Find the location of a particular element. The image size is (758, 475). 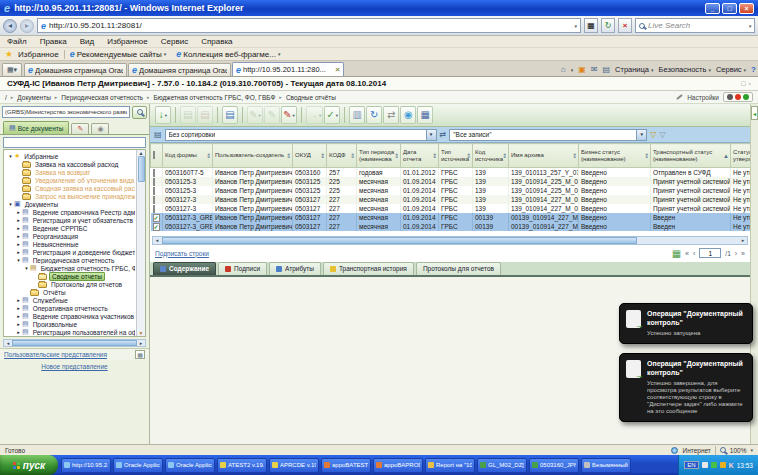

remove-sign-icon: ✎▾ is located at coordinates (289, 115).